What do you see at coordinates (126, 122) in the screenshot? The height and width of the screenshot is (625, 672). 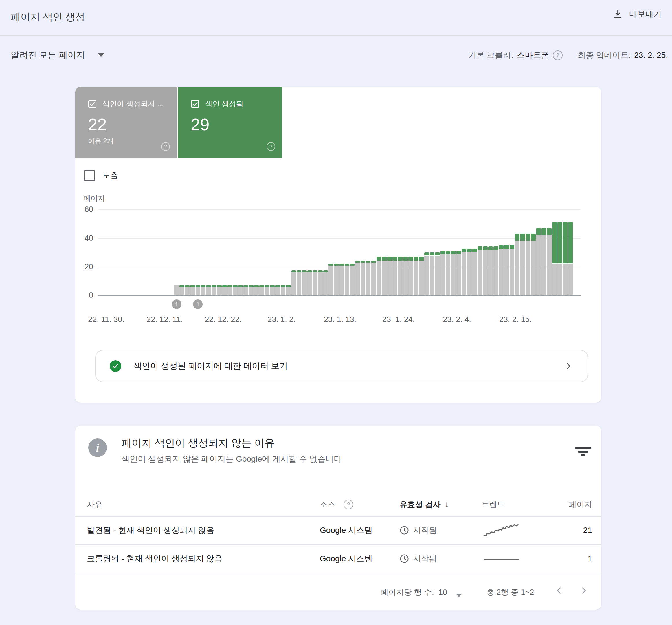 I see `tab-not-indexed: 색인이 생성되지 ... 22 이유 2개 ?` at bounding box center [126, 122].